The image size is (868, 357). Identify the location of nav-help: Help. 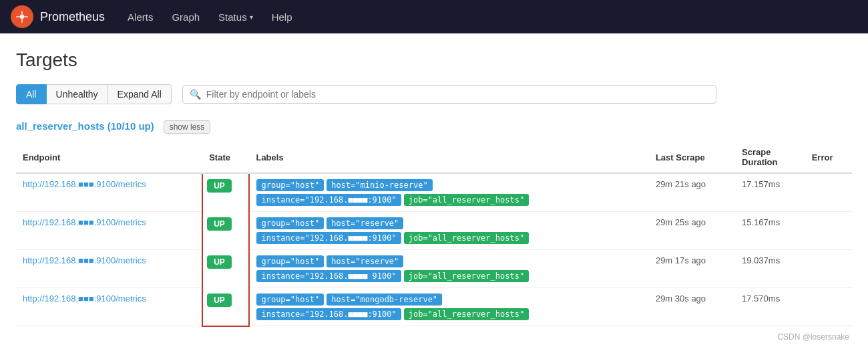
(282, 17).